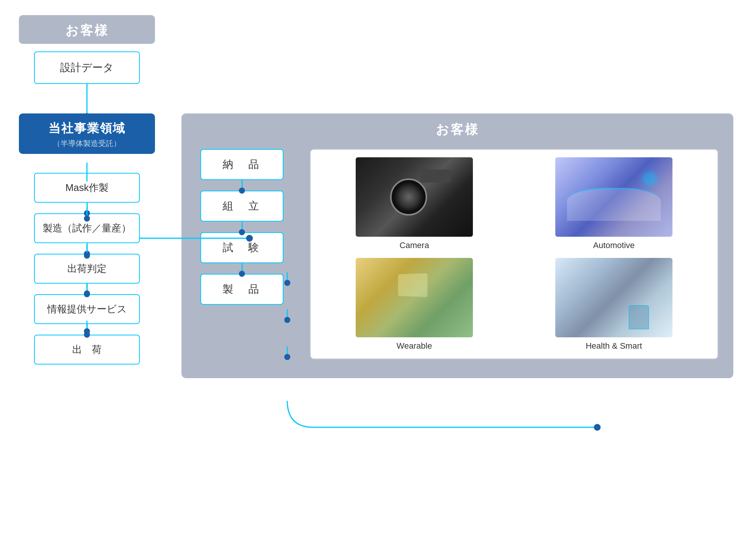 This screenshot has height=540, width=756. Describe the element at coordinates (87, 68) in the screenshot. I see `design-data-box: 設計データ` at that location.